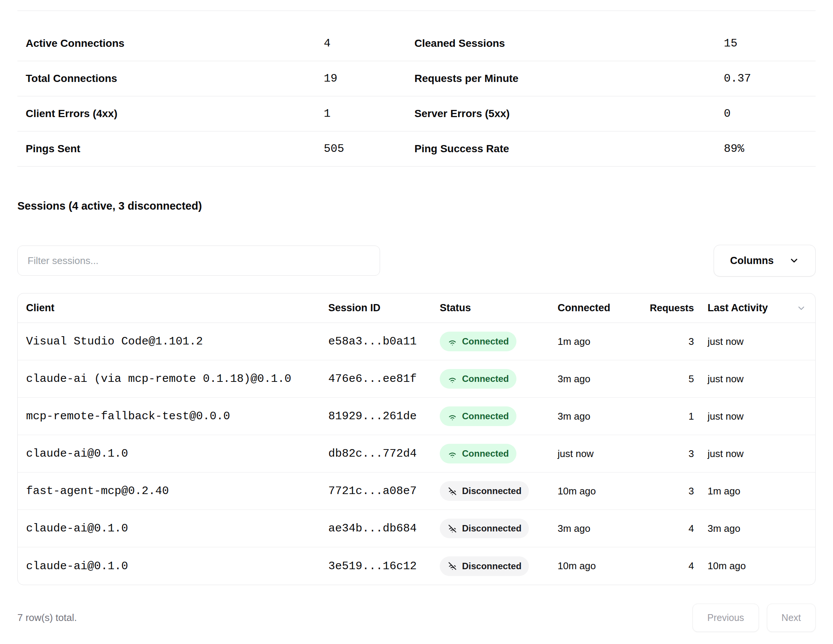  I want to click on connected-cell: just now, so click(590, 454).